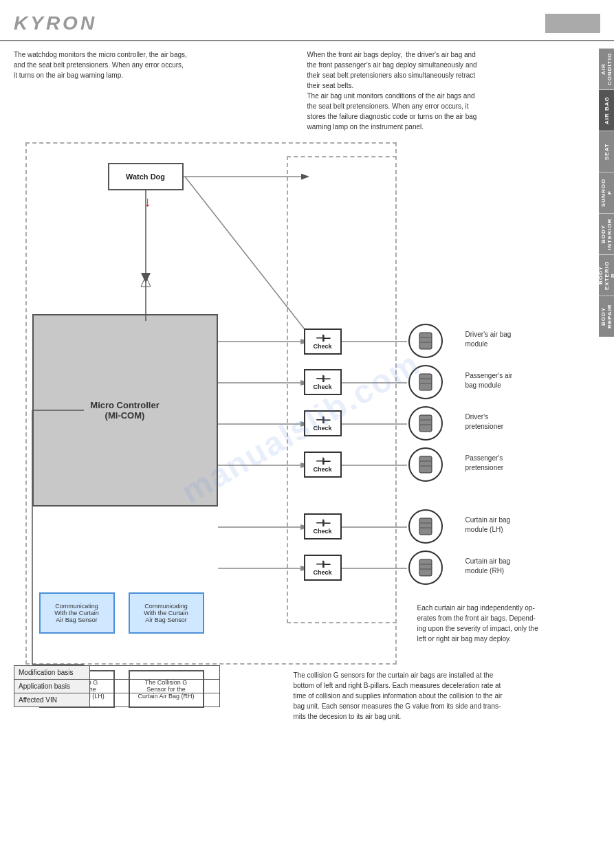 The width and height of the screenshot is (614, 868). What do you see at coordinates (606, 192) in the screenshot?
I see `tab-sunroof: SUNROOF` at bounding box center [606, 192].